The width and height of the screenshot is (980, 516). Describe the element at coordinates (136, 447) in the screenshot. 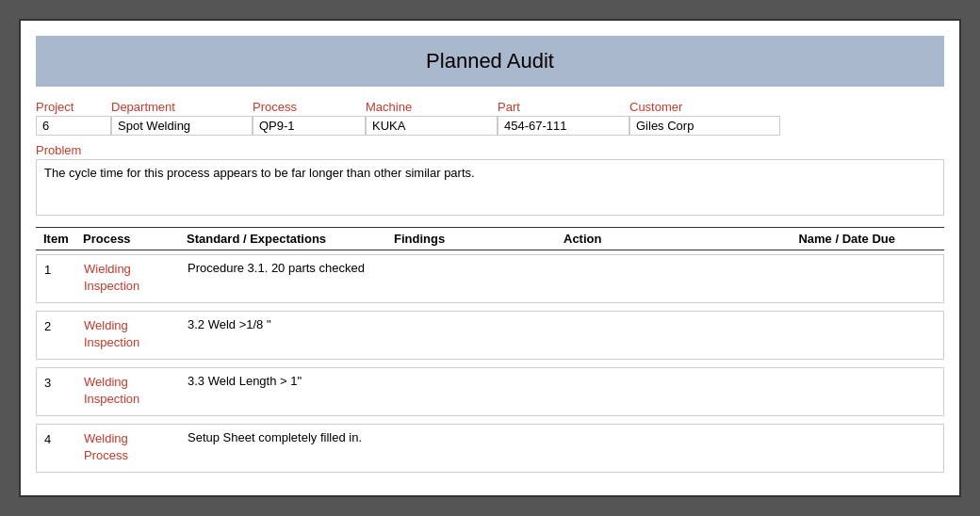

I see `row-process-3: WeldingProcess` at that location.